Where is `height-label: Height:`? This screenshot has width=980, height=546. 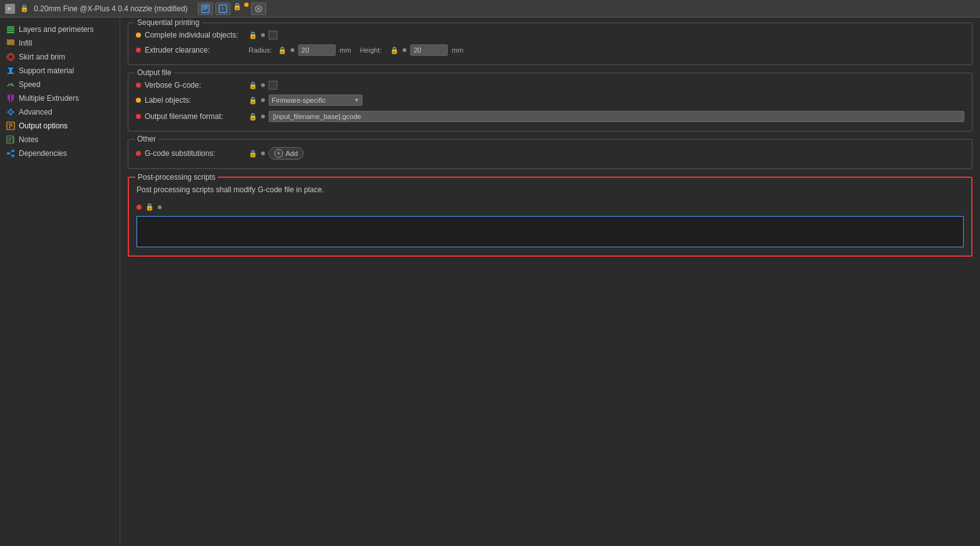
height-label: Height: is located at coordinates (371, 50).